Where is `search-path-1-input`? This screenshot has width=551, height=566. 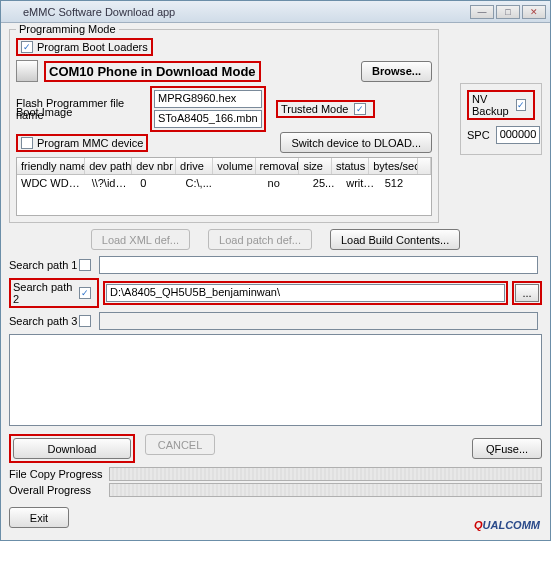
search-path-1-input is located at coordinates (318, 265).